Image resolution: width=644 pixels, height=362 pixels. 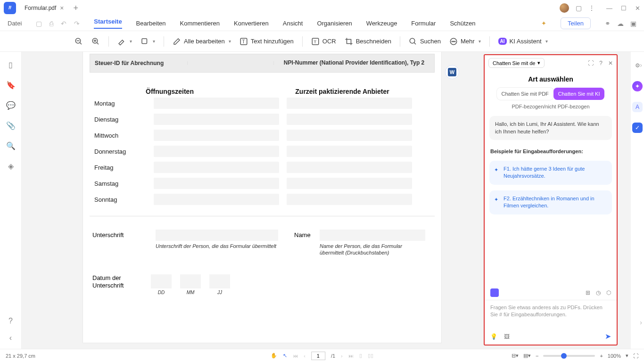 What do you see at coordinates (525, 94) in the screenshot?
I see `ai-tab-pdf: Chatten Sie mit PDF` at bounding box center [525, 94].